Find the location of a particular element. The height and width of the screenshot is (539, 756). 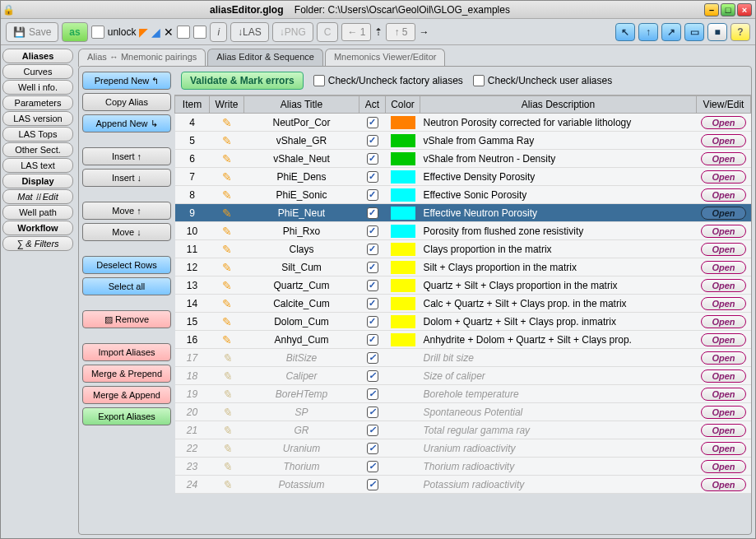

table-row: 19✎BoreHTemp✓Borehole temperatureOpen is located at coordinates (463, 394).